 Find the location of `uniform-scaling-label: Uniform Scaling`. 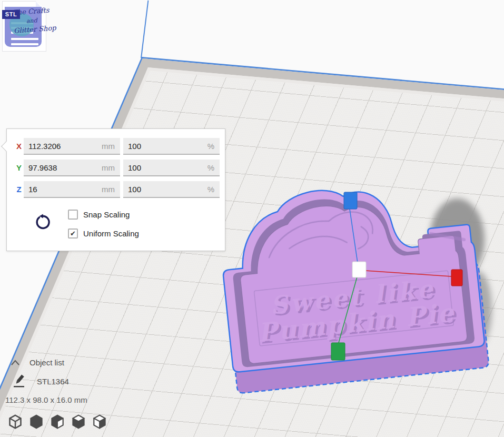

uniform-scaling-label: Uniform Scaling is located at coordinates (111, 234).